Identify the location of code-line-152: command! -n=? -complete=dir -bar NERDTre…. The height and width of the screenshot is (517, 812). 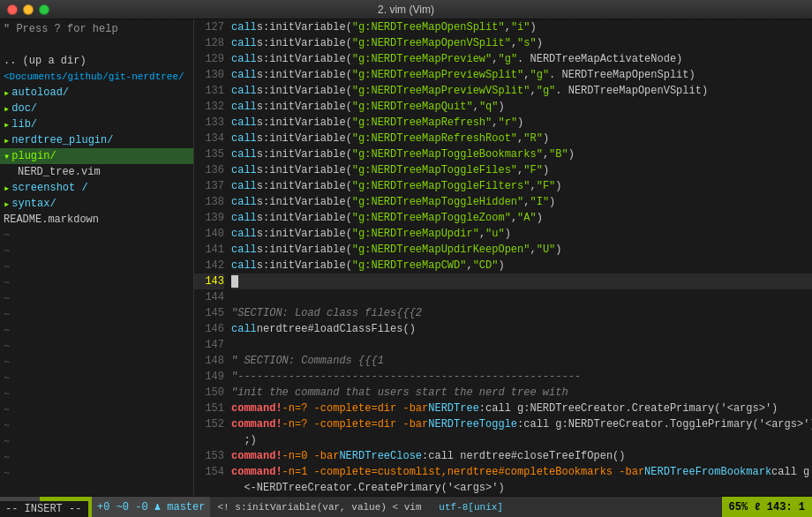
(522, 424).